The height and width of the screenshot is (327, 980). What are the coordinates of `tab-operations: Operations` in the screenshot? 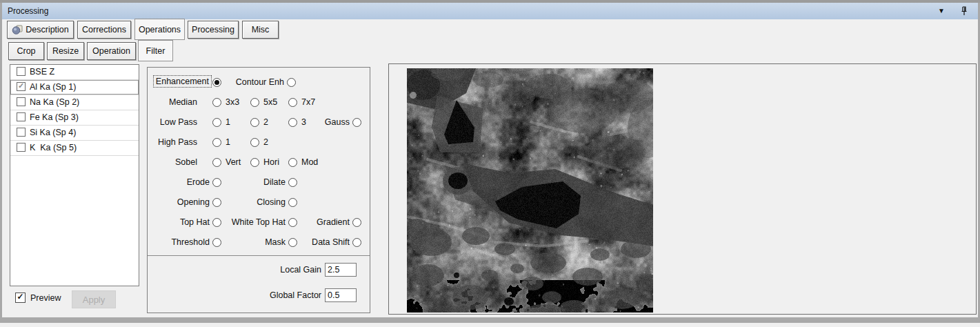 It's located at (160, 29).